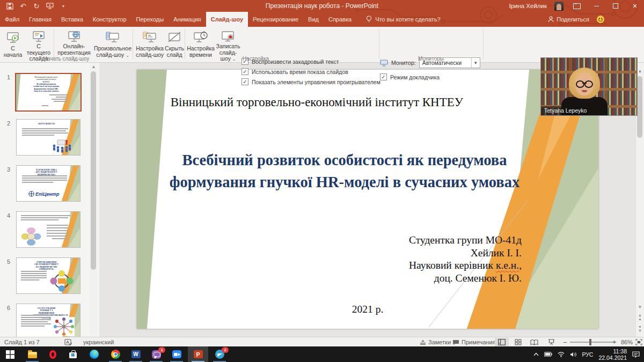 The width and height of the screenshot is (644, 362). Describe the element at coordinates (9, 123) in the screenshot. I see `thumbnail-number: 2` at that location.